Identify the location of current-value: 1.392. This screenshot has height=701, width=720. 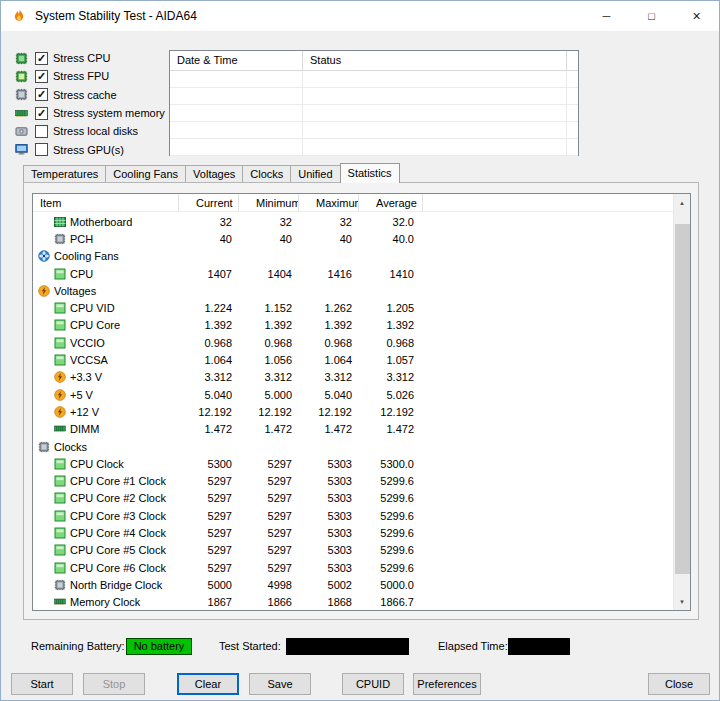
(209, 325).